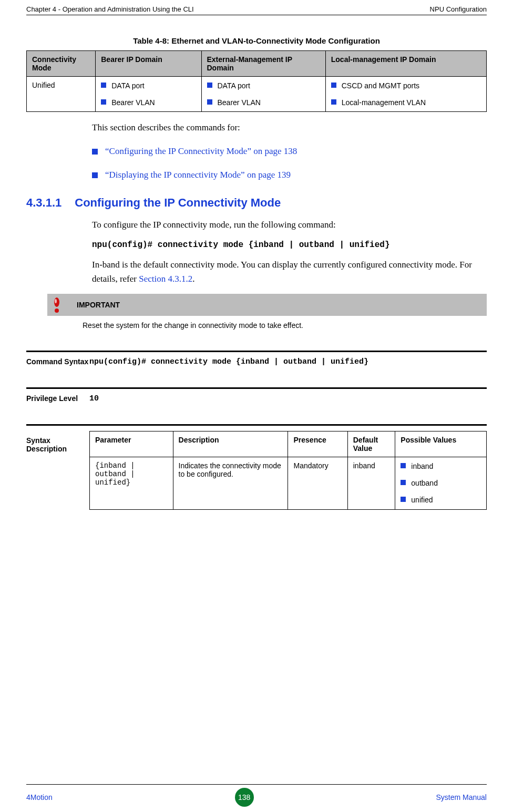 This screenshot has height=812, width=513. Describe the element at coordinates (317, 444) in the screenshot. I see `col-presence: Presence` at that location.